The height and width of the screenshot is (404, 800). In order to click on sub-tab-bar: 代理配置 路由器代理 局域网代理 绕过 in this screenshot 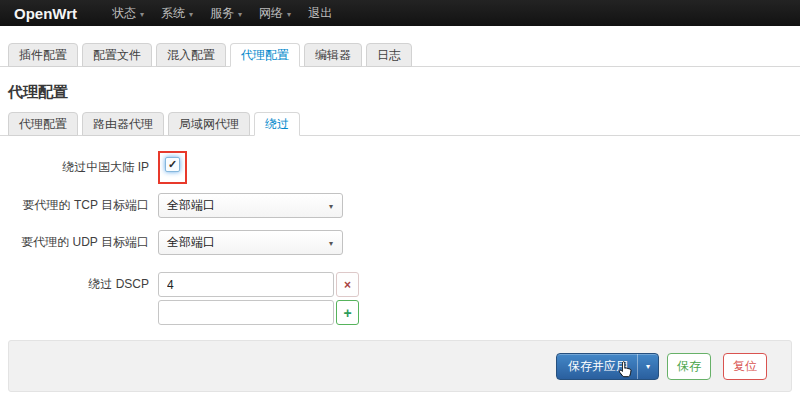, I will do `click(400, 124)`.